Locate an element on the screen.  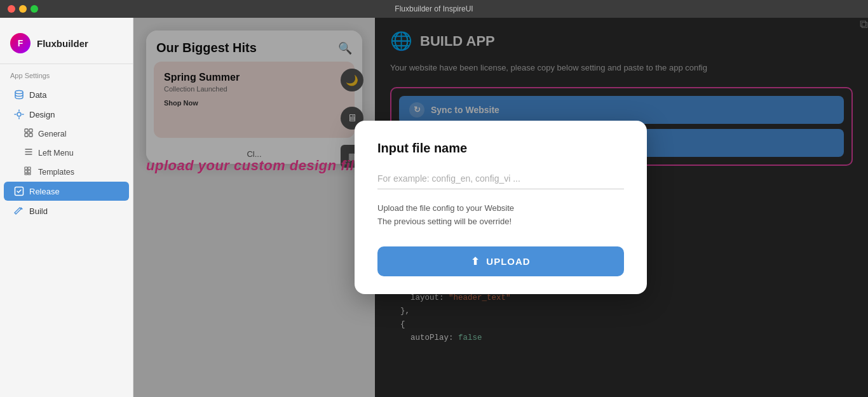
app-logo-area: F Fluxbuilder is located at coordinates (66, 44).